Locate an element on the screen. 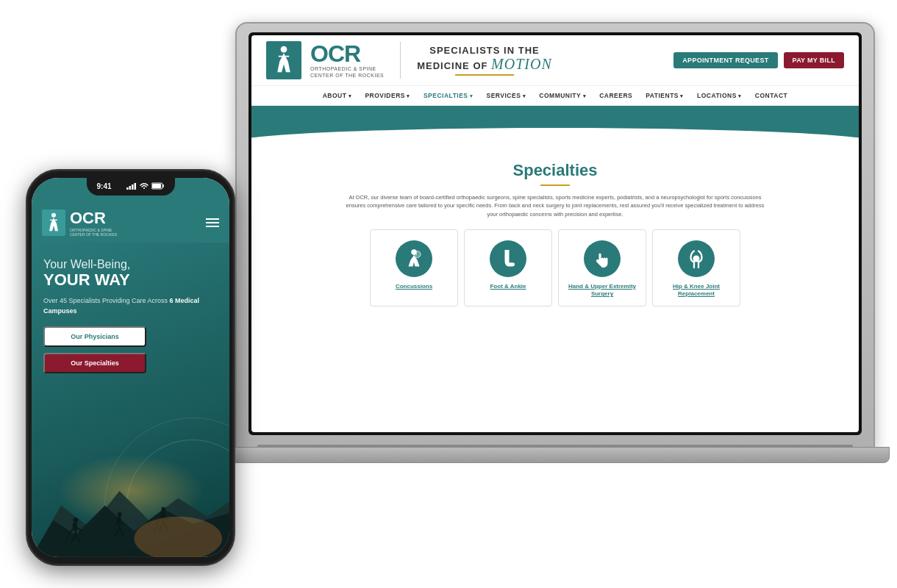 This screenshot has width=897, height=588. phone-time: 9:41 is located at coordinates (104, 187).